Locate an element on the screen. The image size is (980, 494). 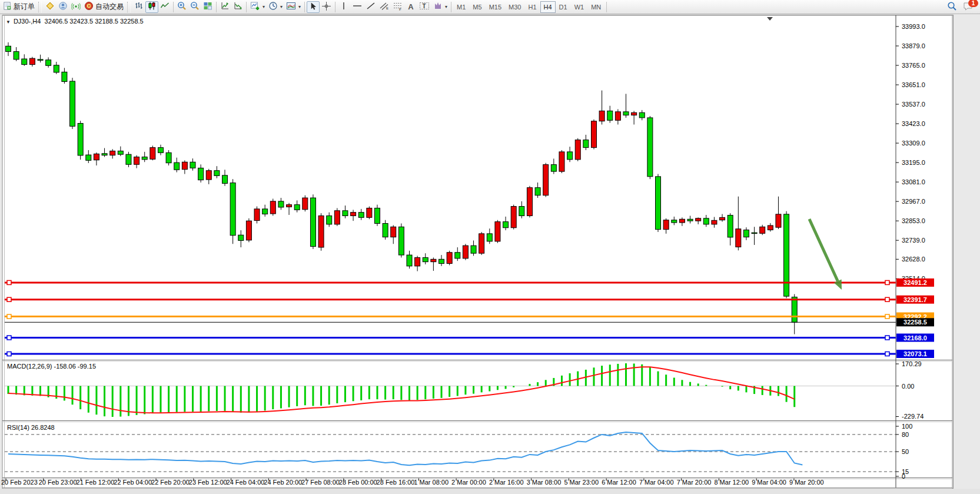
timeframe-m1-button: M1 is located at coordinates (461, 7).